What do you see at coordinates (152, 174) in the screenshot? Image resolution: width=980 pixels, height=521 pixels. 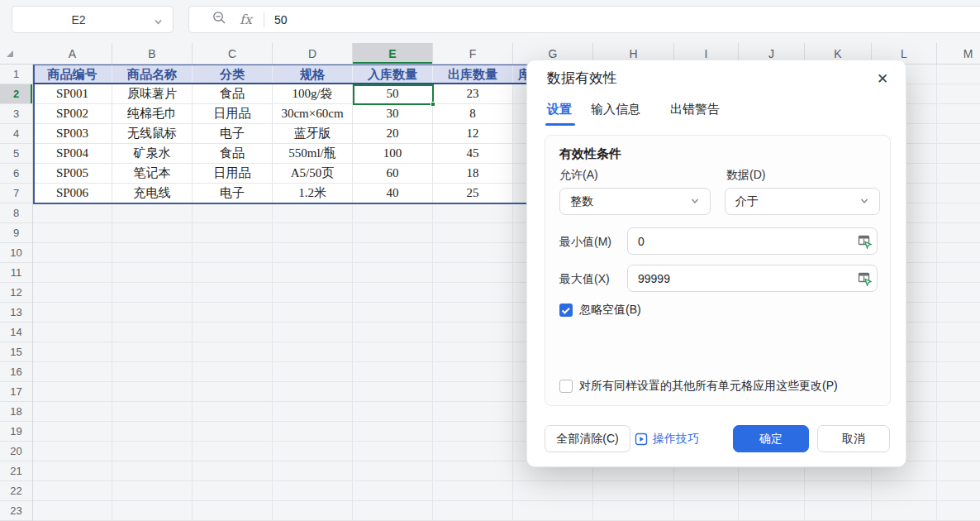 I see `cell-B6: 笔记本` at bounding box center [152, 174].